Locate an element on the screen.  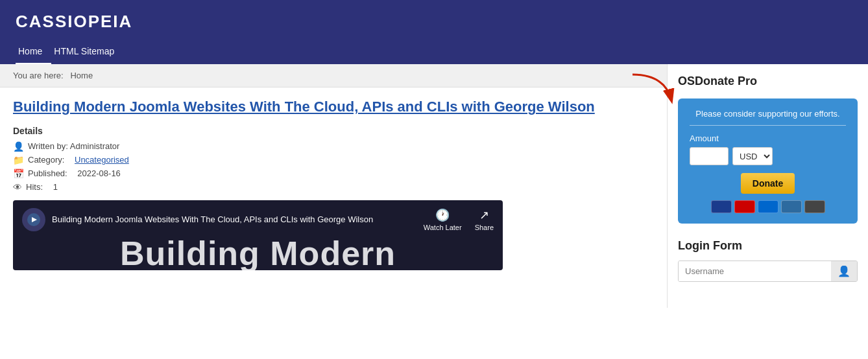
meta-category: 📁 Category: Uncategorised is located at coordinates (333, 160).